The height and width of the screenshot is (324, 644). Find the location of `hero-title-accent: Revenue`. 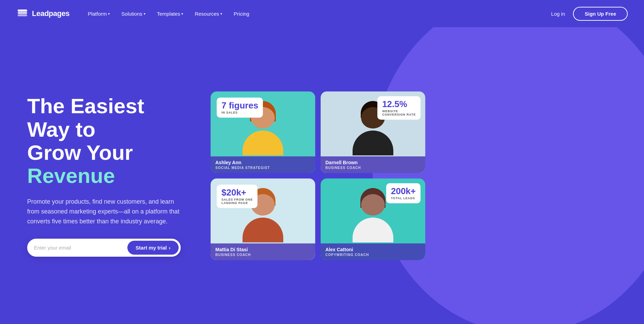

hero-title-accent: Revenue is located at coordinates (71, 175).